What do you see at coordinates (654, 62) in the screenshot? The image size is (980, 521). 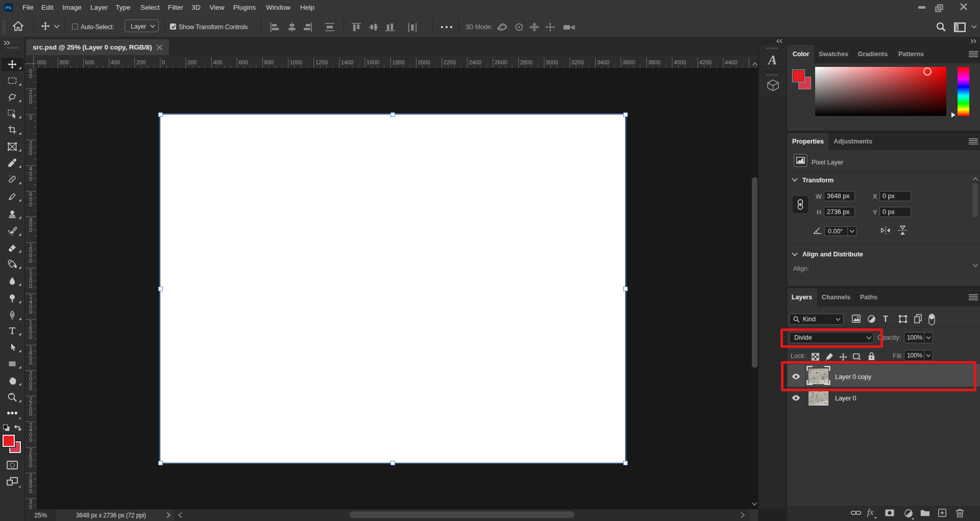 I see `svg-text: 3800` at bounding box center [654, 62].